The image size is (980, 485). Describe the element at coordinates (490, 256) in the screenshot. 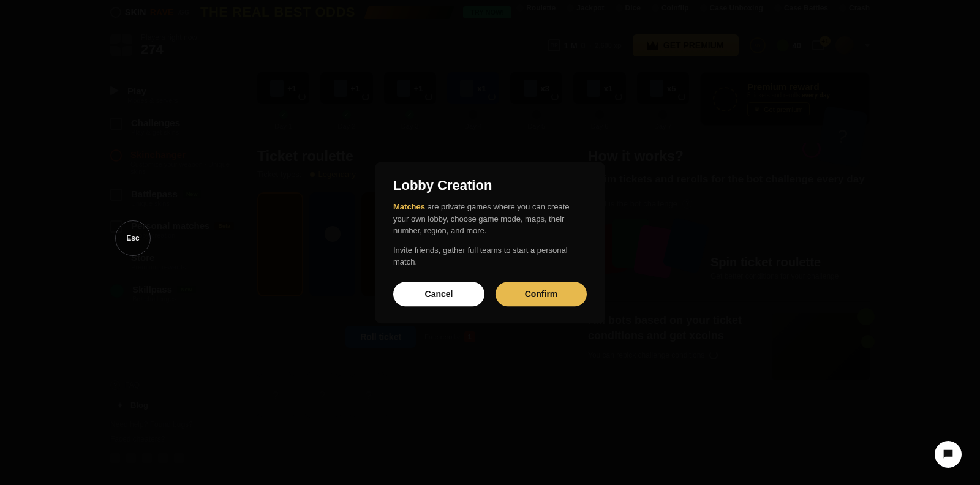

I see `modal-body-2: Invite friends, gather full teams to sta…` at that location.